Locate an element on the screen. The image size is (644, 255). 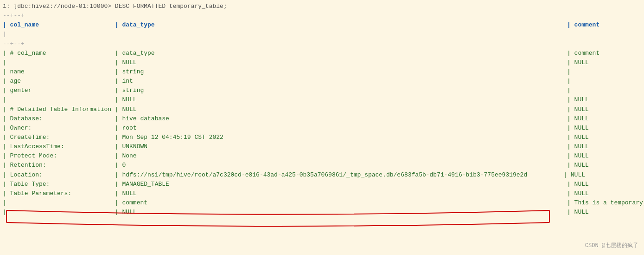
detail-row: | # Detailed Table Information | NULL | … is located at coordinates (322, 110).